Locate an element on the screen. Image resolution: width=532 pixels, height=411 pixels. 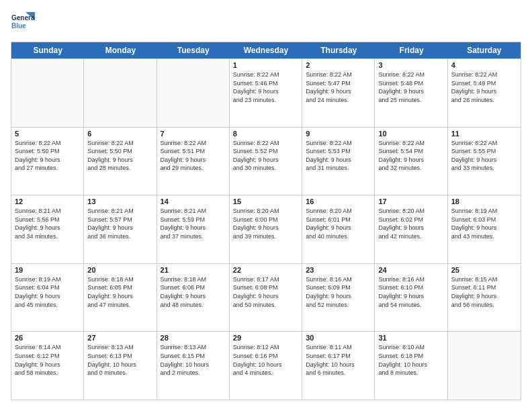
header: General Blue is located at coordinates (266, 23).